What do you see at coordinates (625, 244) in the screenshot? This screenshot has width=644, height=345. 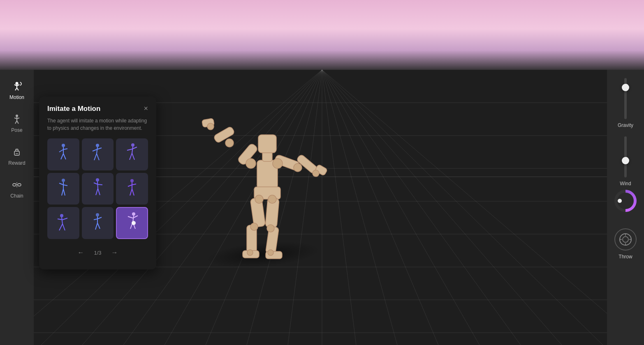 I see `throw-control: Throw` at bounding box center [625, 244].